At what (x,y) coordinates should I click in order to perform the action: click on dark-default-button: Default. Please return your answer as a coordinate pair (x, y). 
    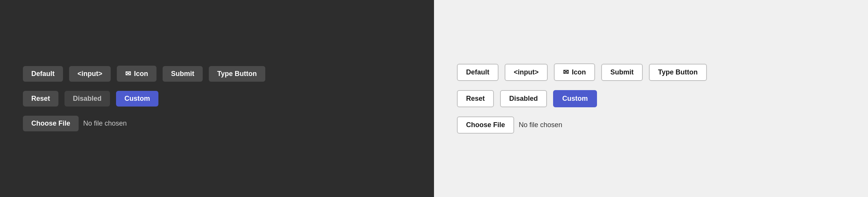
    Looking at the image, I should click on (43, 74).